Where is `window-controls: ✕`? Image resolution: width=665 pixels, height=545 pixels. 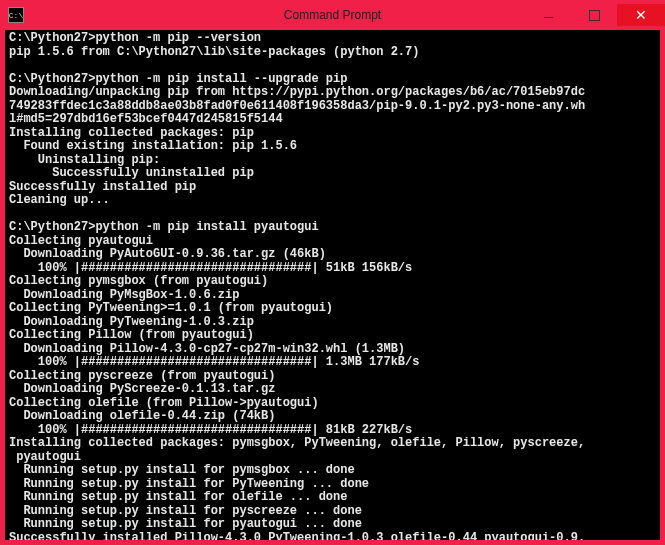 window-controls: ✕ is located at coordinates (595, 15).